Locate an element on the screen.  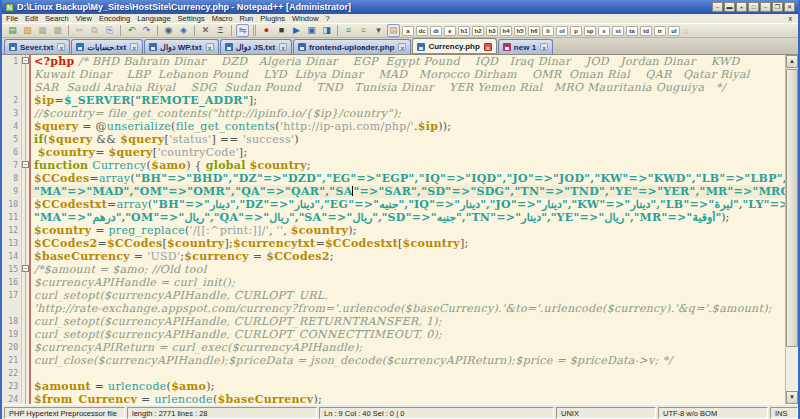
tag-button-e: e is located at coordinates (450, 31).